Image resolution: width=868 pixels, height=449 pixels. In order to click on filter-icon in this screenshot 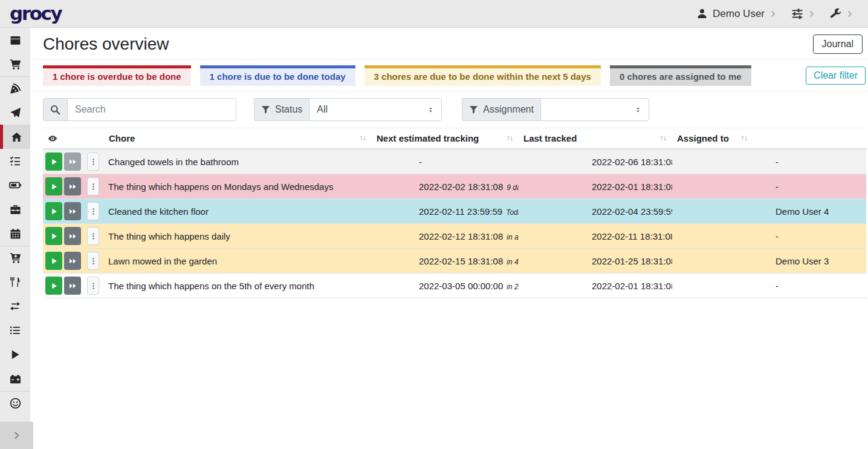, I will do `click(474, 110)`.